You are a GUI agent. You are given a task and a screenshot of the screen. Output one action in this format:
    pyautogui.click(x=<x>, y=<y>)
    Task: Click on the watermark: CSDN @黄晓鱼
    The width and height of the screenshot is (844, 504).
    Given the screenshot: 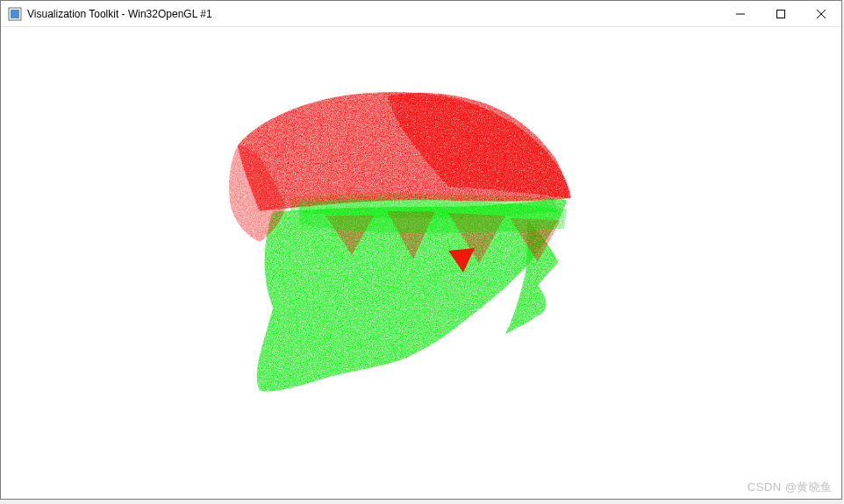 What is the action you would take?
    pyautogui.click(x=790, y=487)
    